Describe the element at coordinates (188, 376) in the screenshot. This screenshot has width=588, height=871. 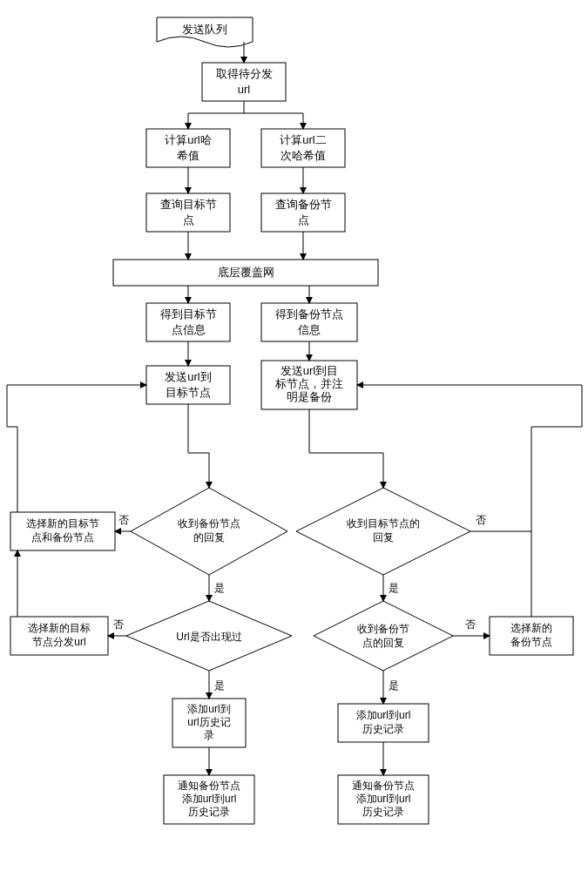
I see `send-target-l1: 发送url到` at that location.